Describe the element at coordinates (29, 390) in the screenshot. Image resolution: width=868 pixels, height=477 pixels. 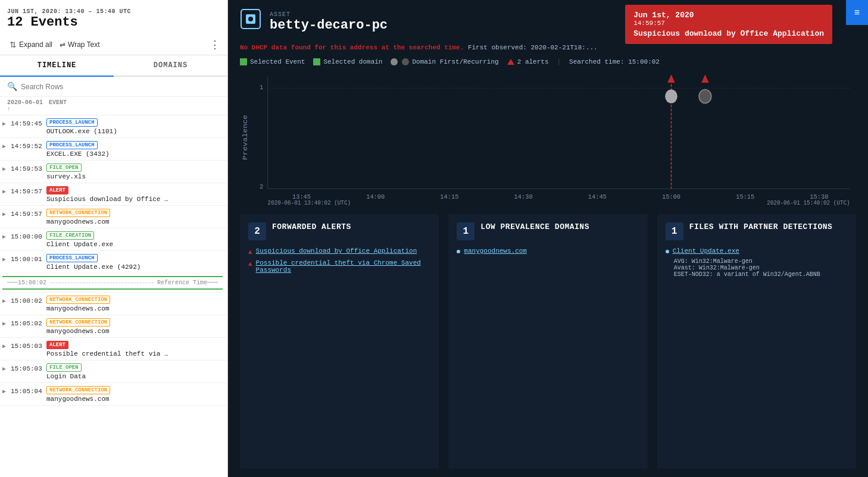
I see `event-time: 15:05:04` at that location.